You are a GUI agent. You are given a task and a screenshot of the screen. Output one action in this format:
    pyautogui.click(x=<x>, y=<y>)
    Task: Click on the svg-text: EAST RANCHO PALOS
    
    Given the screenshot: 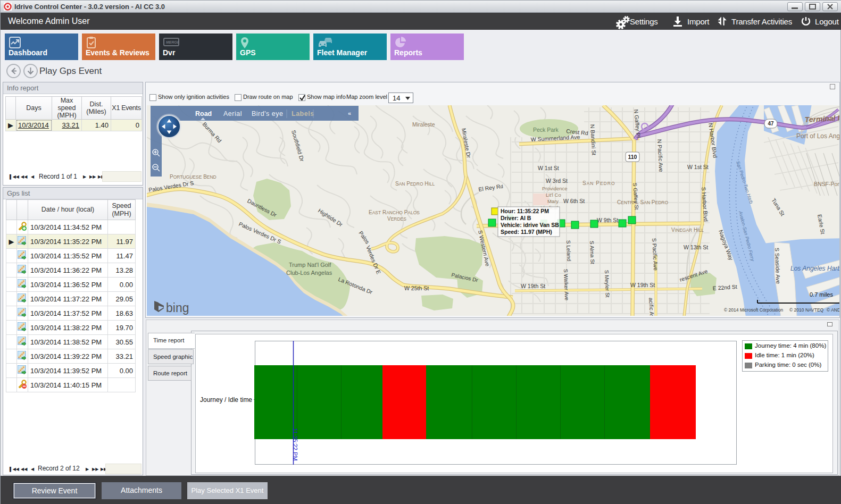 What is the action you would take?
    pyautogui.click(x=394, y=213)
    